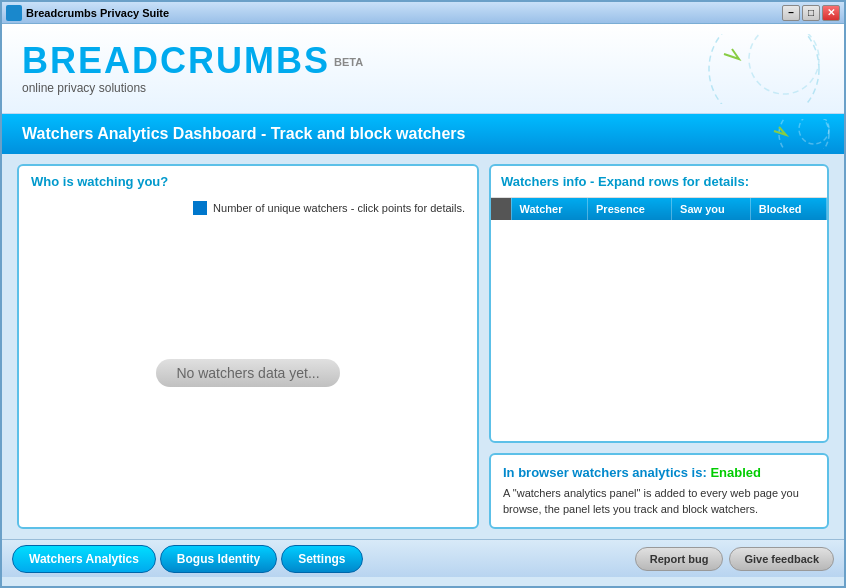  Describe the element at coordinates (659, 502) in the screenshot. I see `analytics-status-description: A "watchers analytics panel" is added to…` at that location.